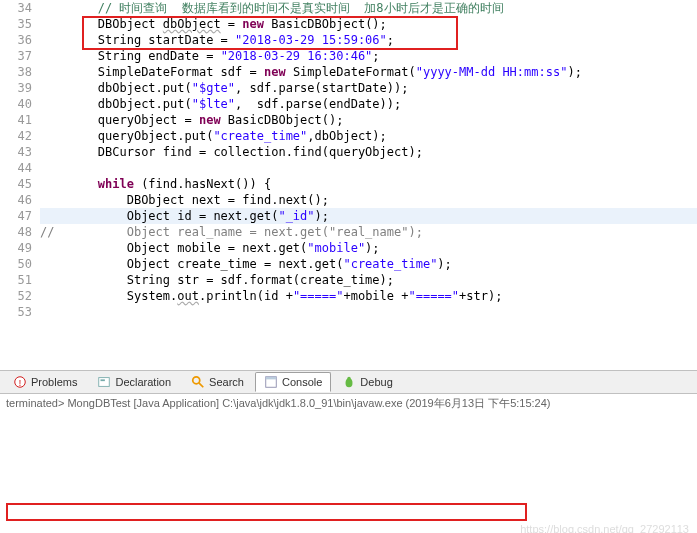 This screenshot has height=533, width=697. I want to click on code-line: DBCursor find = collection.find(queryObj…, so click(368, 152).